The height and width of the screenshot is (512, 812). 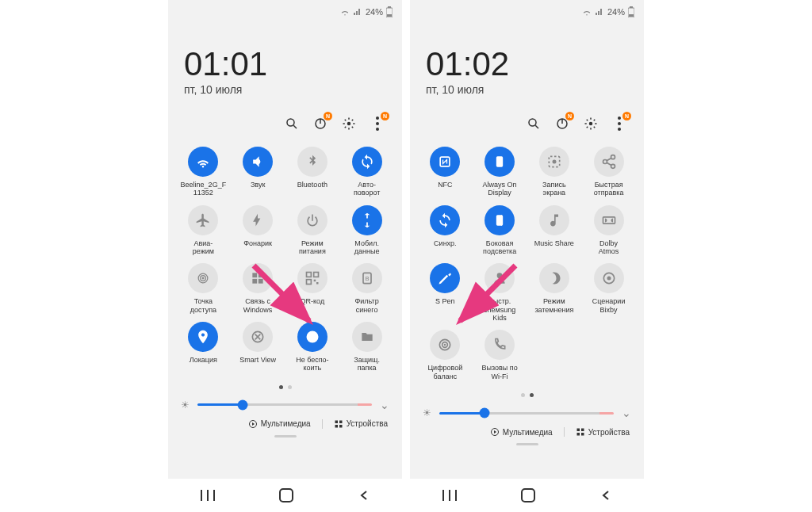 What do you see at coordinates (203, 288) in the screenshot?
I see `tile-hotspot: Точка доступа` at bounding box center [203, 288].